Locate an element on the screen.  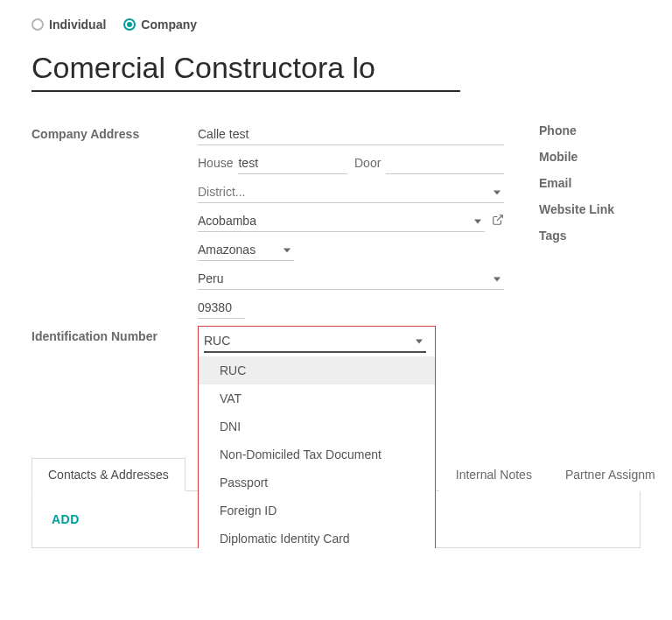
tab-contacts-addresses: Contacts & Addresses is located at coordinates (108, 475).